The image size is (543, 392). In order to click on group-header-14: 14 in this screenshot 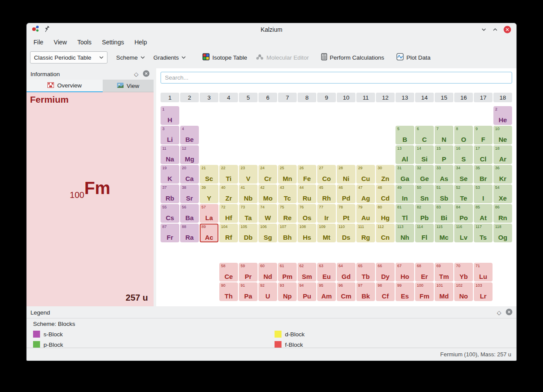, I will do `click(425, 97)`.